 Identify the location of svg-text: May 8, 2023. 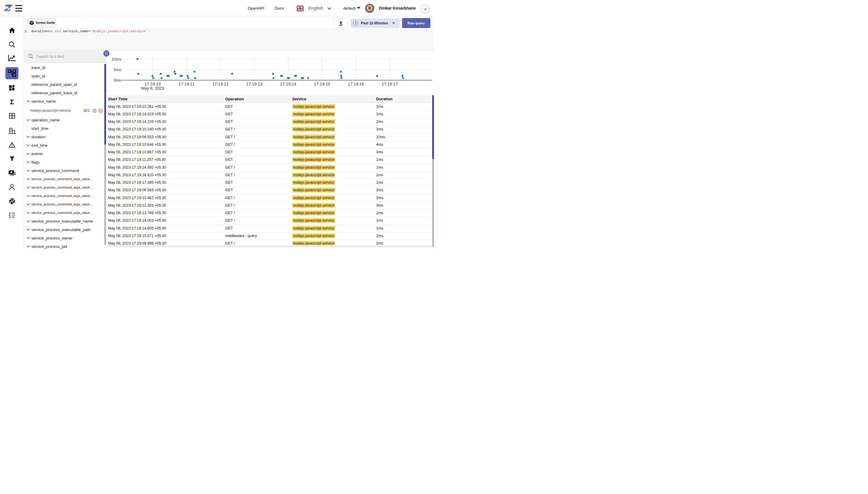
(153, 88).